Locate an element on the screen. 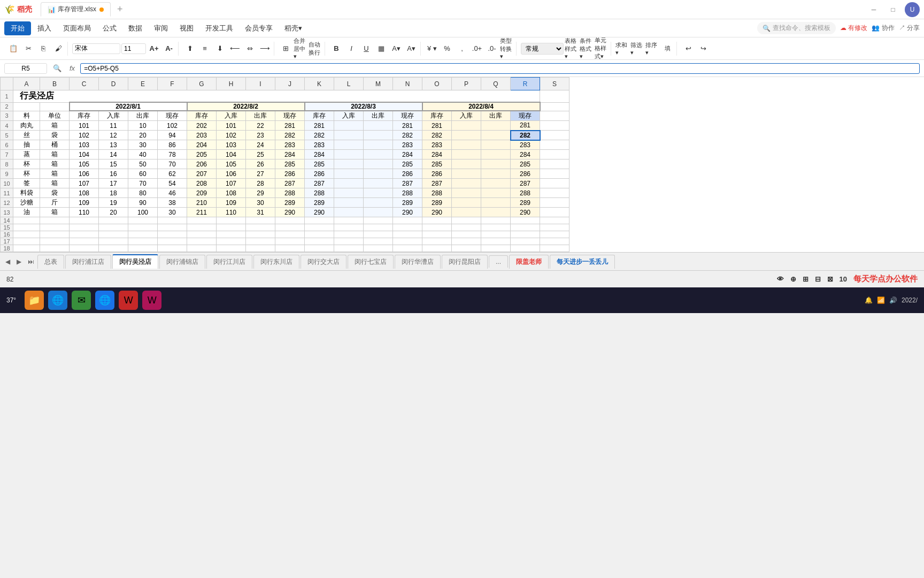 Image resolution: width=924 pixels, height=578 pixels. wifi-icon: 📶 is located at coordinates (881, 300).